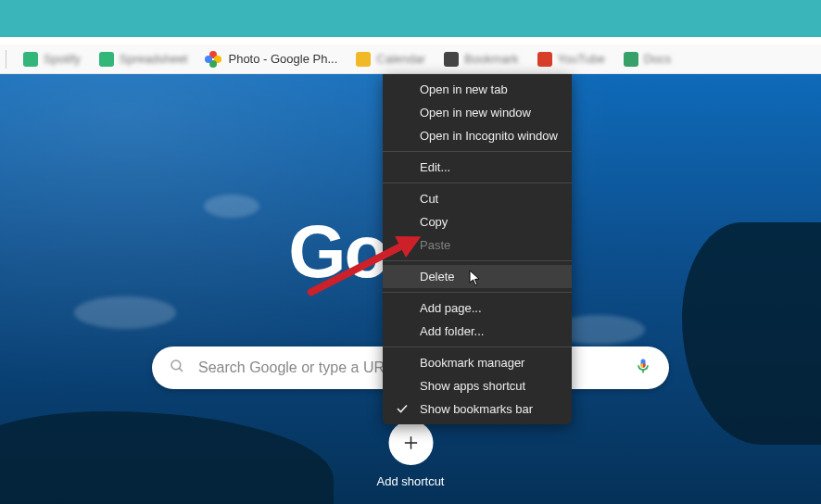  I want to click on check-icon, so click(402, 409).